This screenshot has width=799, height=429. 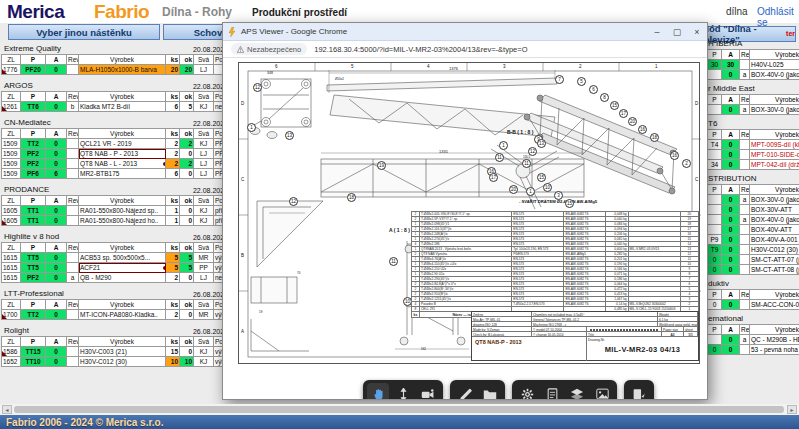 I want to click on order-row: 0aQC - M290B - HD (, so click(x=754, y=340).